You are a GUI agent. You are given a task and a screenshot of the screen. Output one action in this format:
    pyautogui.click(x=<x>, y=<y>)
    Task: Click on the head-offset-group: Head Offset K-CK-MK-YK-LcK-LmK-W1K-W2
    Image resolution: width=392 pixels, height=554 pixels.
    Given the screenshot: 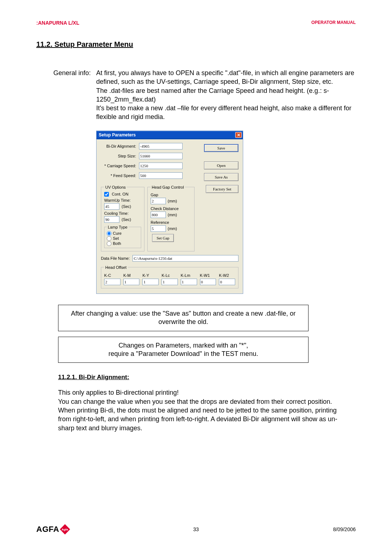 What is the action you would take?
    pyautogui.click(x=170, y=277)
    